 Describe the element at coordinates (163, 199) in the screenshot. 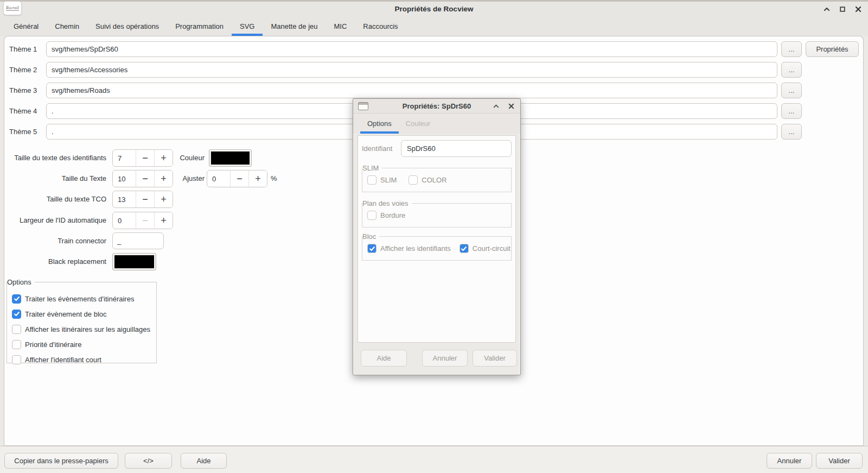

I see `tco-text-size-plus-button: +` at that location.